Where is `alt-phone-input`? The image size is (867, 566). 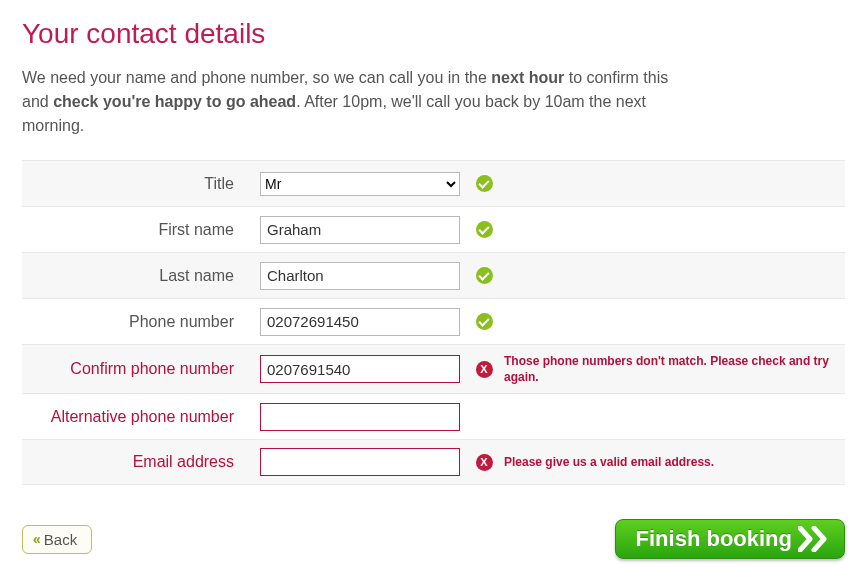 alt-phone-input is located at coordinates (360, 417).